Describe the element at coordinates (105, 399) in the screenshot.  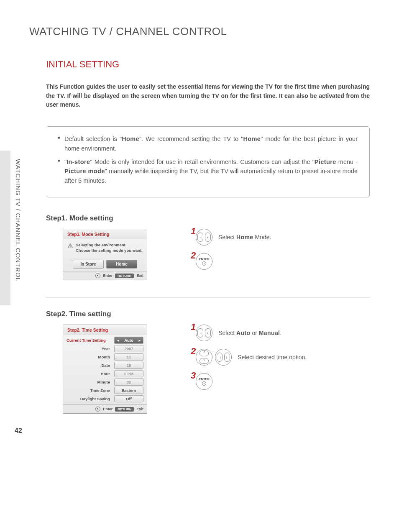
I see `time-setting-row: Daylight SavingOff` at that location.